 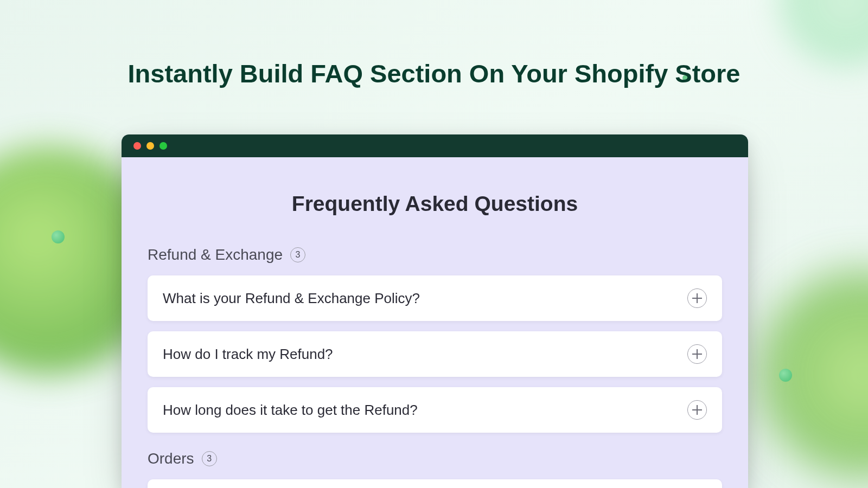 I want to click on faq-item: What are my payment options?, so click(x=435, y=484).